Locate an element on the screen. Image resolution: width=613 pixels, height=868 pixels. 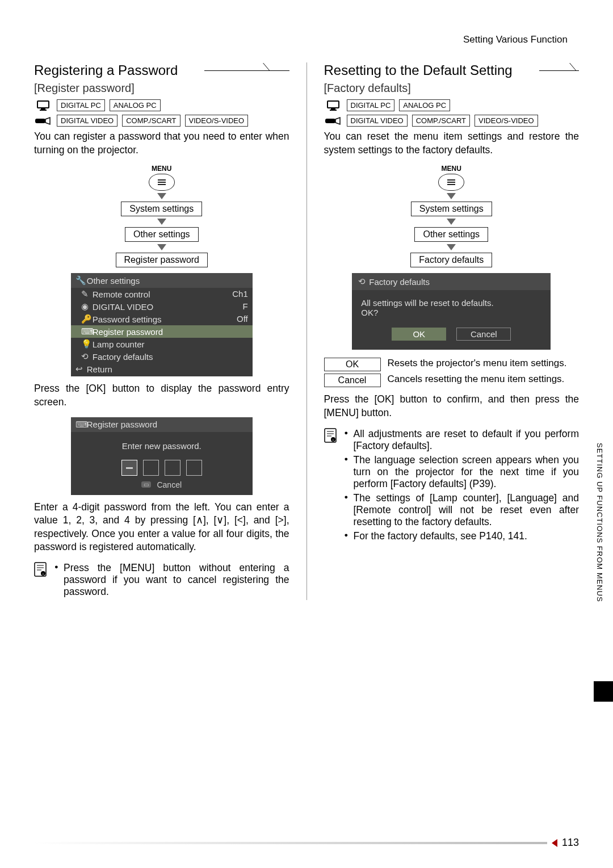
pencil-icon: ✎ is located at coordinates (85, 294).